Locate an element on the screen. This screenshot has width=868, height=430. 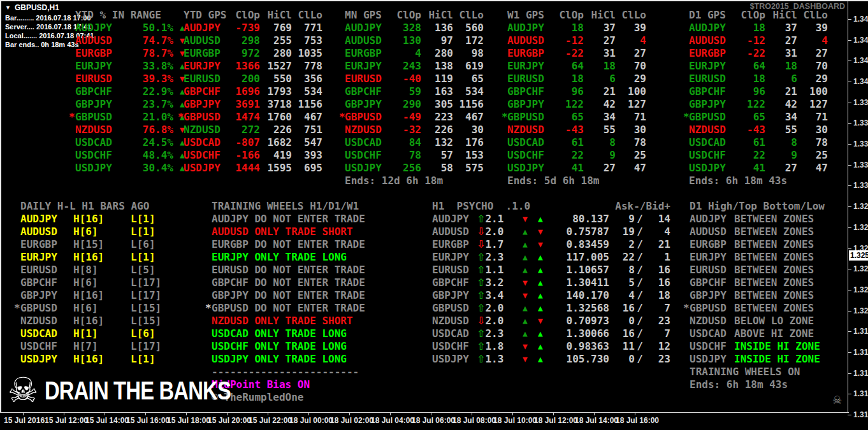
price-axis-label: 1.32455 is located at coordinates (860, 269).